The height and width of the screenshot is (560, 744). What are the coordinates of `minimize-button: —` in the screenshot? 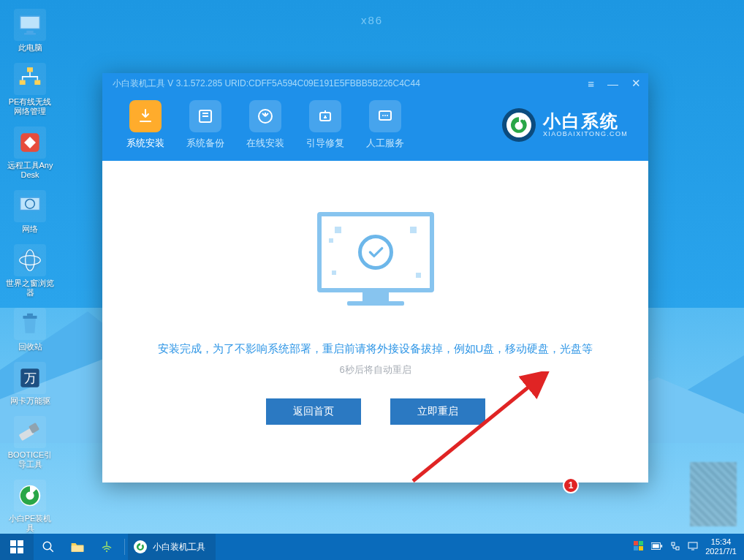 It's located at (612, 83).